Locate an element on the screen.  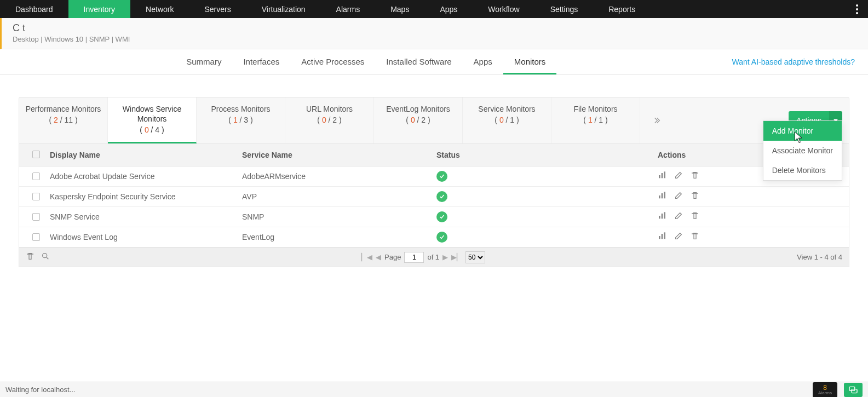
monitor-type-tab: URL Monitors( 0 / 2 ) is located at coordinates (330, 120).